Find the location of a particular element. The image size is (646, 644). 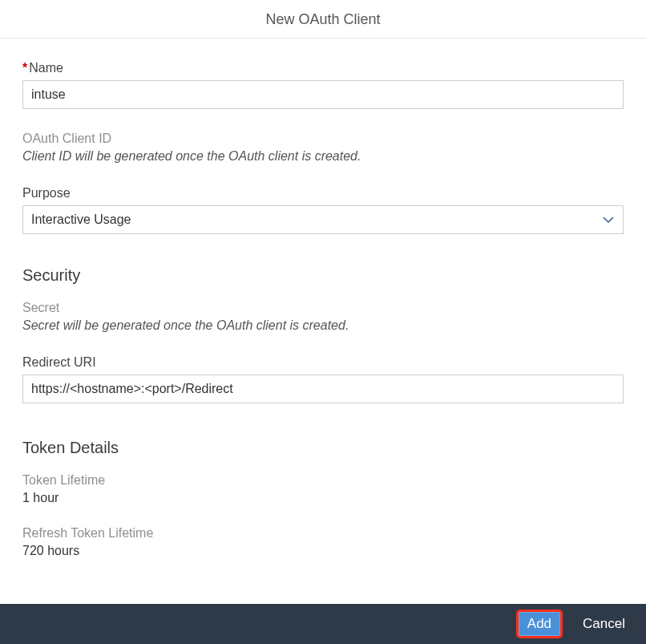

name-input is located at coordinates (323, 95).